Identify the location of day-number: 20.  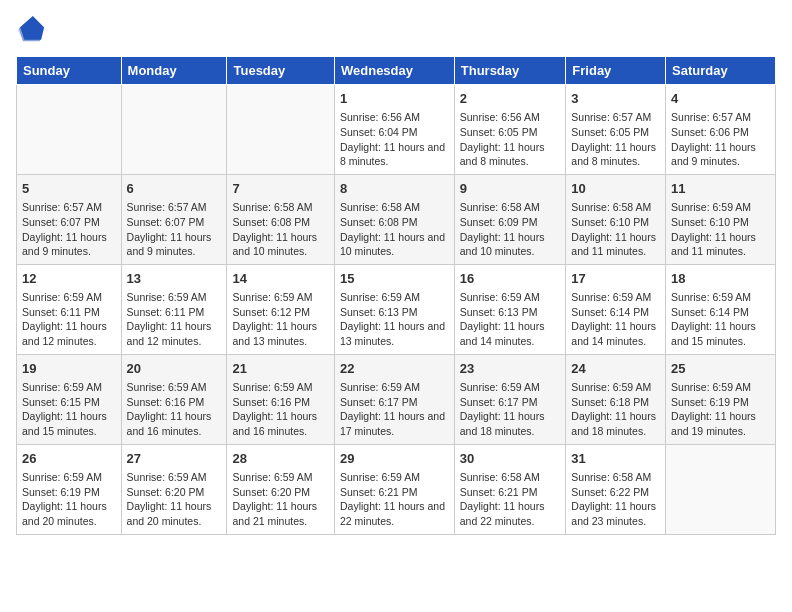
(174, 369).